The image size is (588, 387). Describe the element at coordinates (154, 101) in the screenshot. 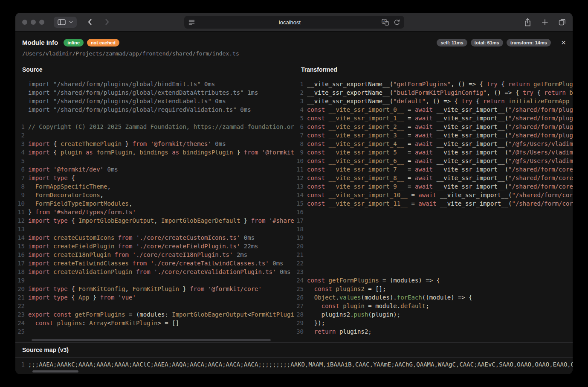

I see `code-line: import "/shared/form/plugins/global/exte…` at that location.